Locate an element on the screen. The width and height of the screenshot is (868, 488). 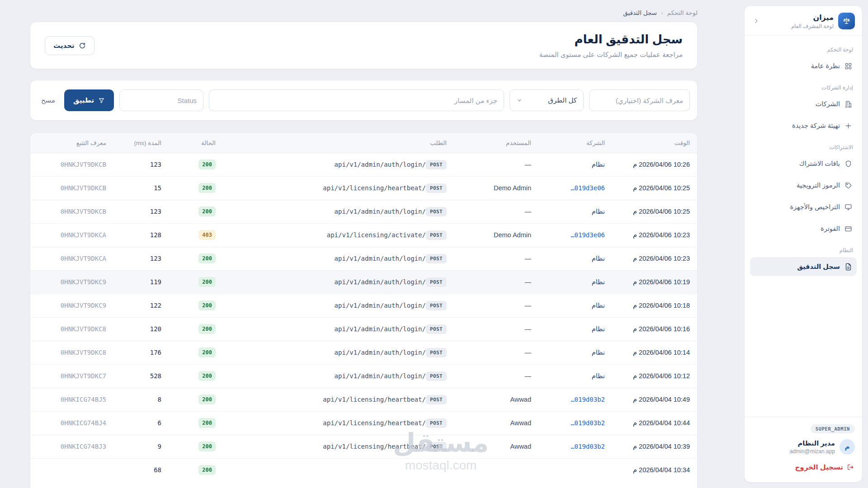
cell-company: …019d03b2 is located at coordinates (575, 399).